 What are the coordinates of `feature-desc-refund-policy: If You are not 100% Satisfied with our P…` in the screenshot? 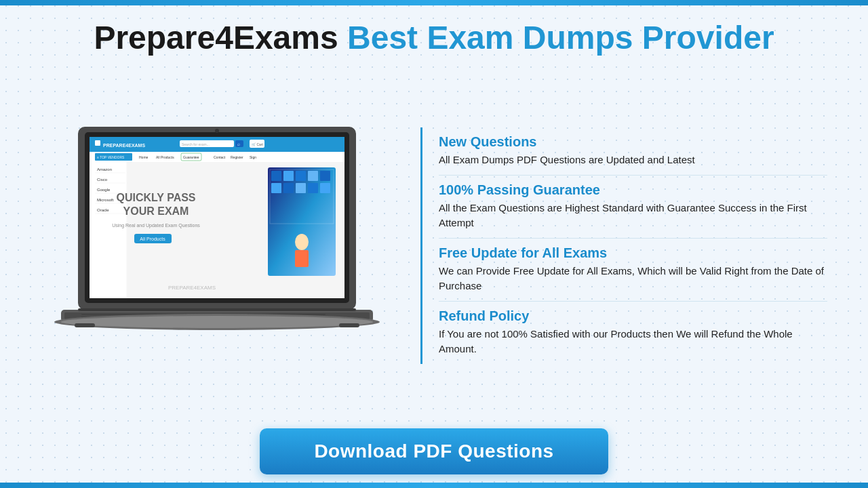 It's located at (633, 342).